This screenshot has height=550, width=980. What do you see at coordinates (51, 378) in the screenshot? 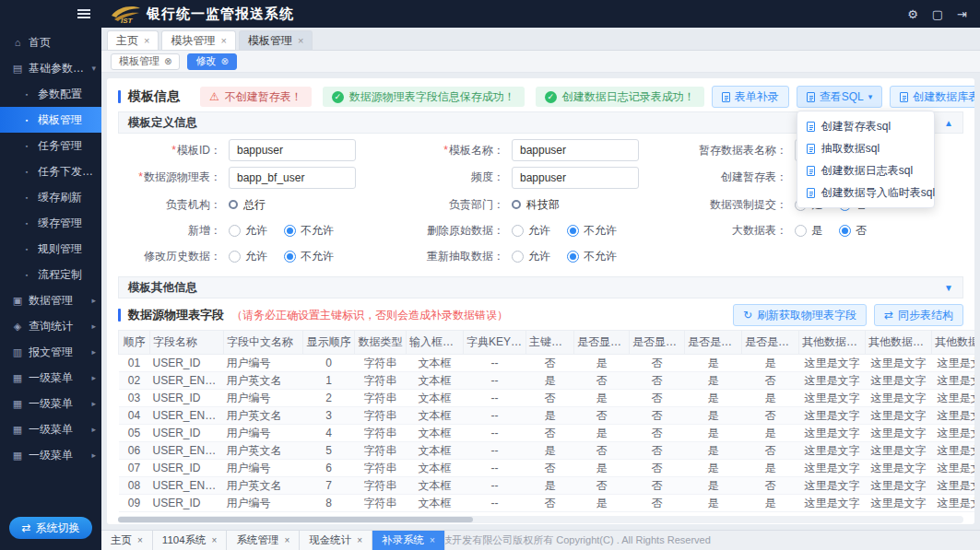
I see `sidebar-item-13: ▦一级菜单▸` at bounding box center [51, 378].